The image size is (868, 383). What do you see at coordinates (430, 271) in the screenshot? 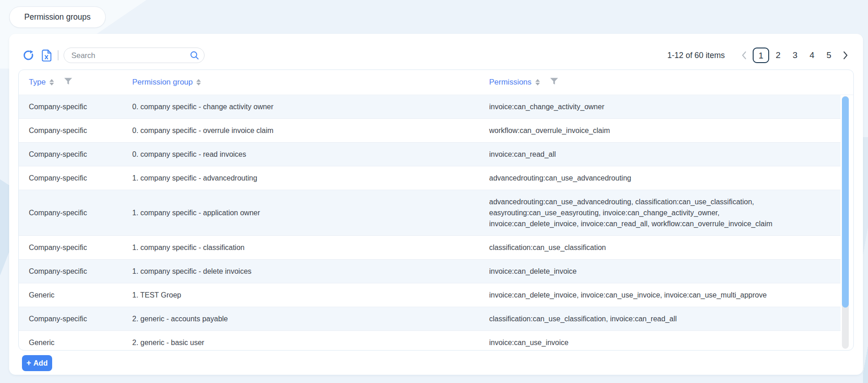
I see `table-row: Company-specific1. company specific - de…` at bounding box center [430, 271].